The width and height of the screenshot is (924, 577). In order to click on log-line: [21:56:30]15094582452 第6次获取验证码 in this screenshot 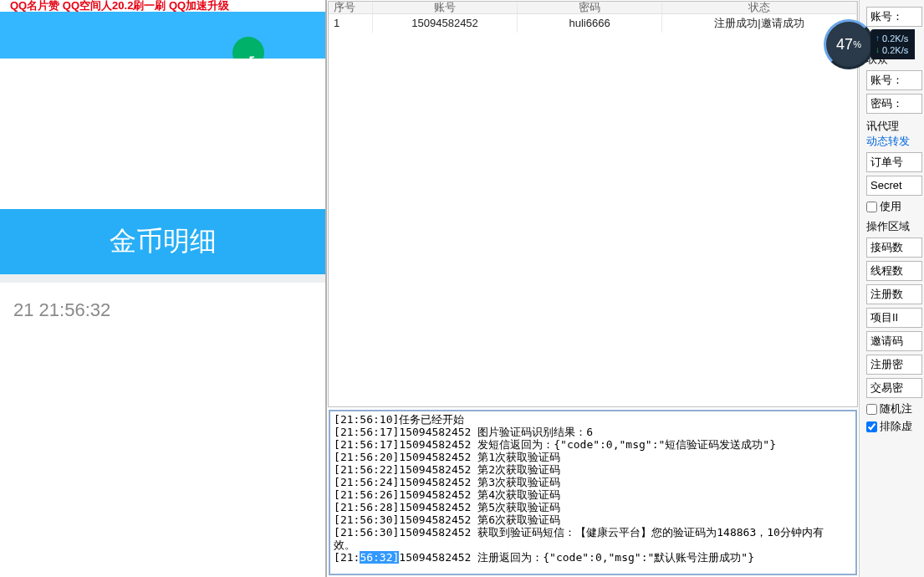, I will do `click(593, 520)`.